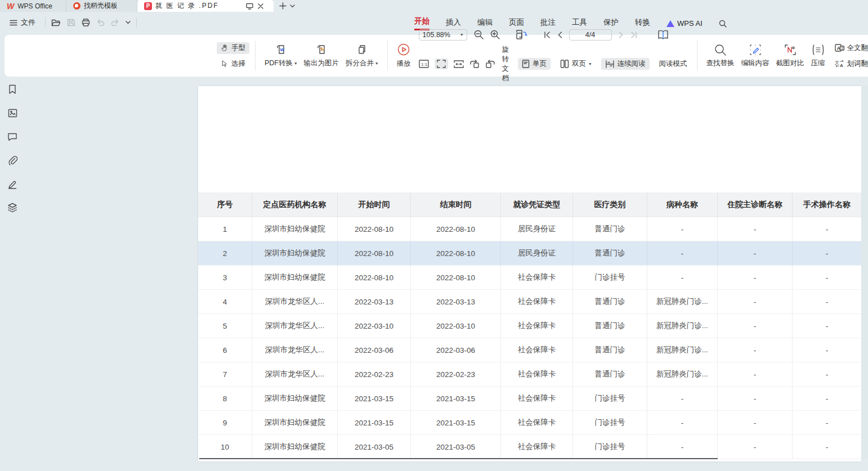 The height and width of the screenshot is (471, 868). Describe the element at coordinates (548, 24) in the screenshot. I see `menu-item-comment: 批注` at that location.